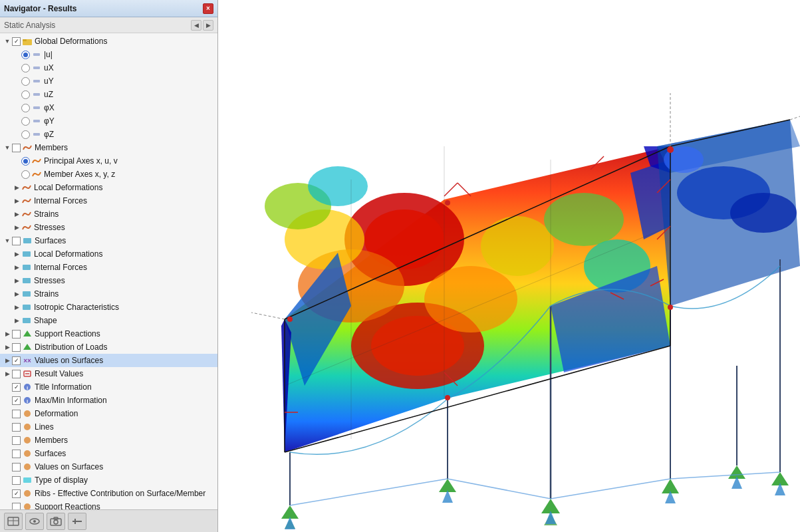 Image resolution: width=800 pixels, height=532 pixels. I want to click on checkbox-distribution-loads, so click(16, 347).